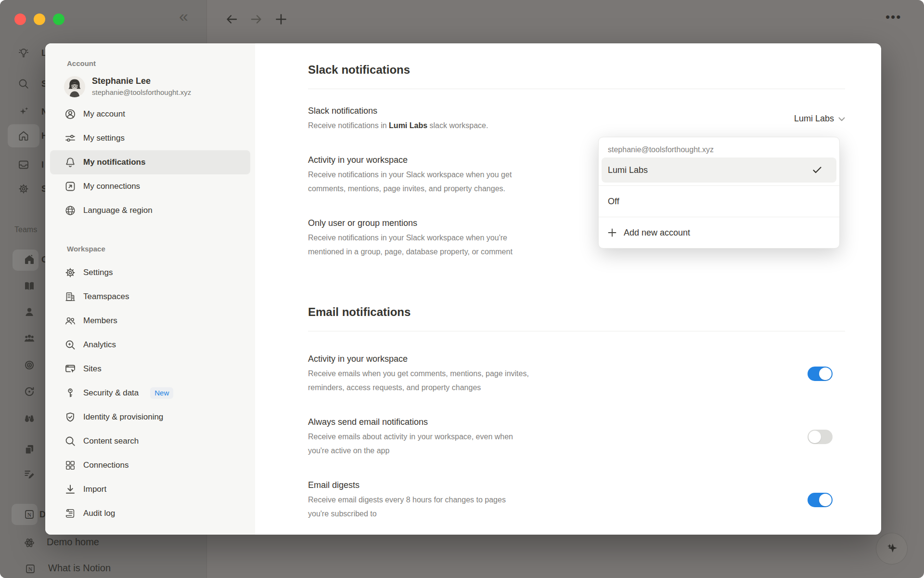 The image size is (924, 578). I want to click on setting-description: Receive notifications in Lumi Labs slack…, so click(398, 125).